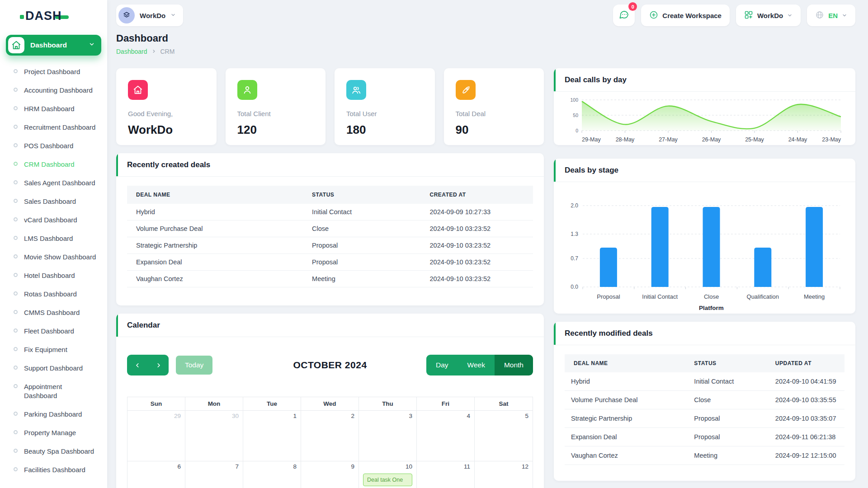 The width and height of the screenshot is (868, 488). I want to click on day-number: 3, so click(410, 416).